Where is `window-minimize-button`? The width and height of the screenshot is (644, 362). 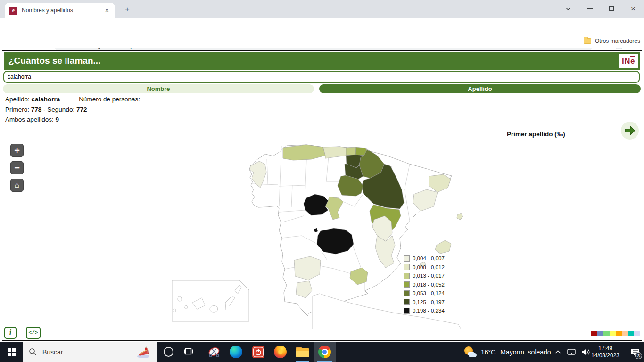 window-minimize-button is located at coordinates (590, 8).